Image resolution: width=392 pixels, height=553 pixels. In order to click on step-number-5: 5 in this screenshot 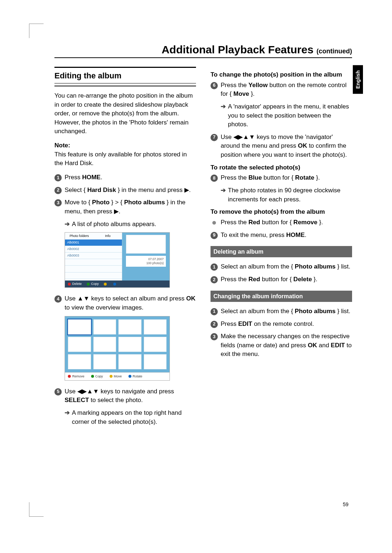, I will do `click(58, 392)`.